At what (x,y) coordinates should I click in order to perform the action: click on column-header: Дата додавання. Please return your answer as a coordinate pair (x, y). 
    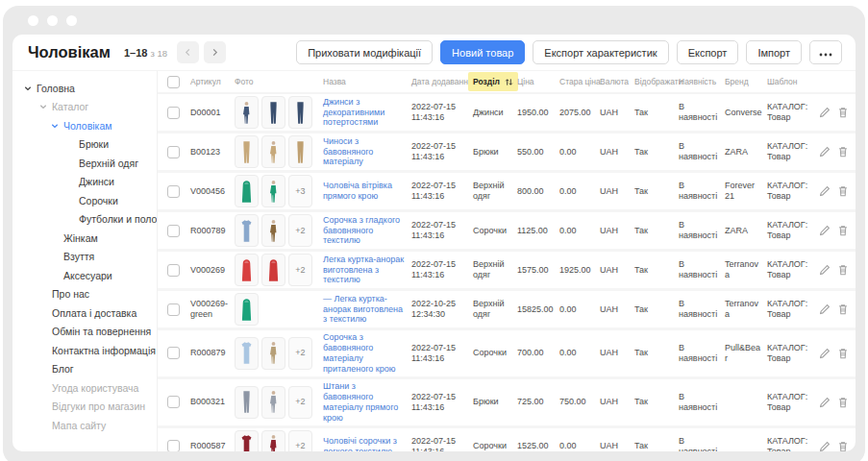
    Looking at the image, I should click on (442, 82).